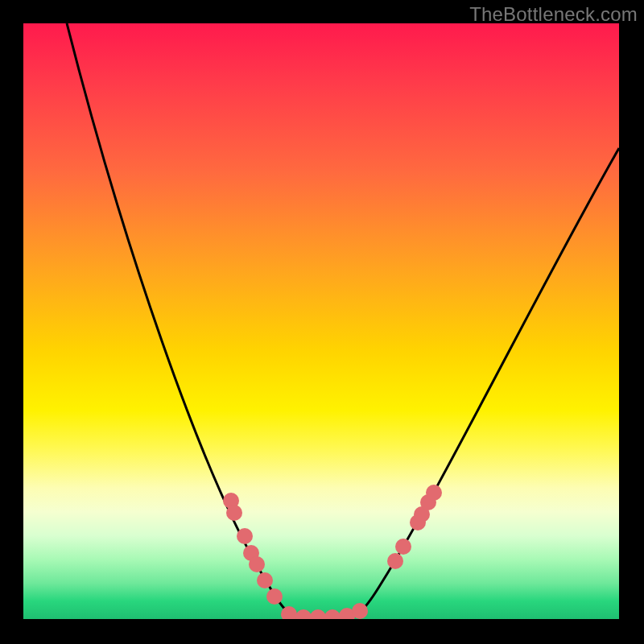 The width and height of the screenshot is (644, 644). I want to click on markers-group, so click(332, 552).